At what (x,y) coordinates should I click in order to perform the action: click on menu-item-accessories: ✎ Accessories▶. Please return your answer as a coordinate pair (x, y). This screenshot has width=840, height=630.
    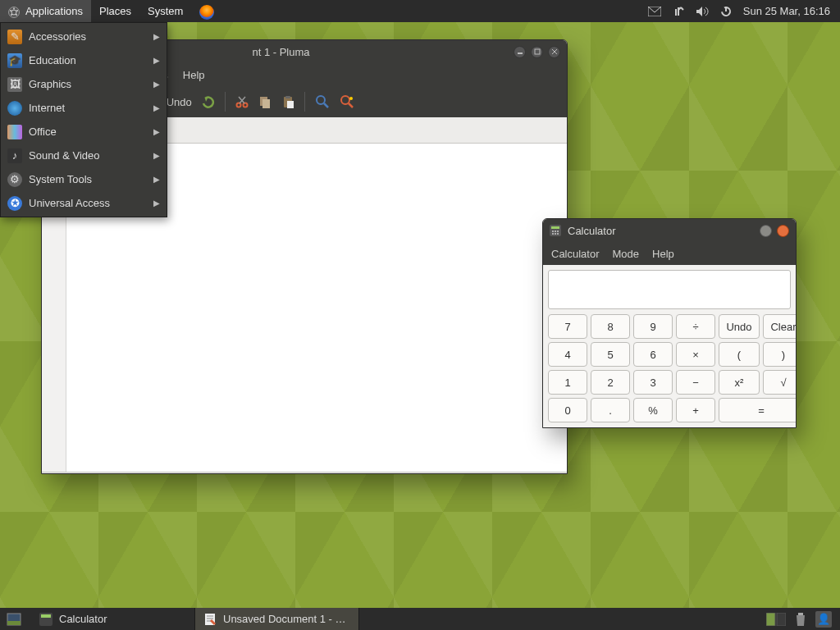
    Looking at the image, I should click on (84, 36).